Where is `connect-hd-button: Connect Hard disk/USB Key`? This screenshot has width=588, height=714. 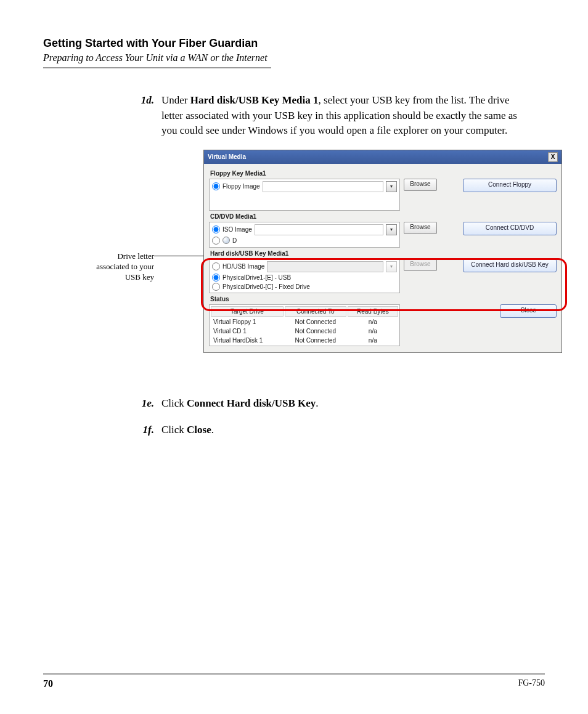 connect-hd-button: Connect Hard disk/USB Key is located at coordinates (510, 266).